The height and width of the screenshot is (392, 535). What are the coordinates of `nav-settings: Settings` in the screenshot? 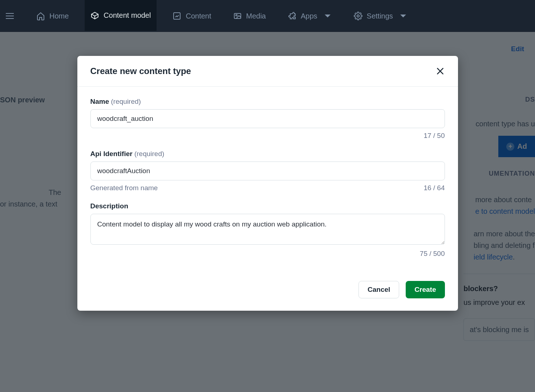 It's located at (381, 16).